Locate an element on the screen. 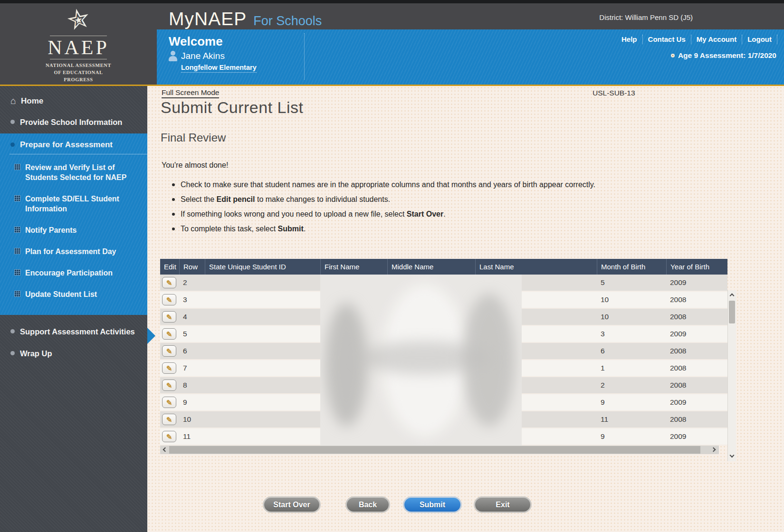  column-header-edit: Edit is located at coordinates (170, 267).